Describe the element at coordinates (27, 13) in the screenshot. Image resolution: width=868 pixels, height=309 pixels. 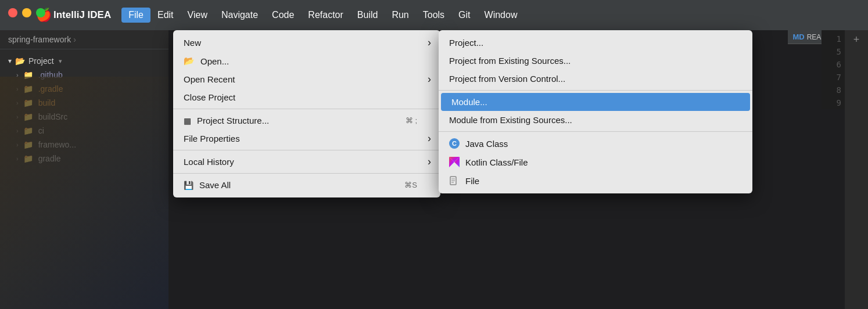
I see `minimize-button` at that location.